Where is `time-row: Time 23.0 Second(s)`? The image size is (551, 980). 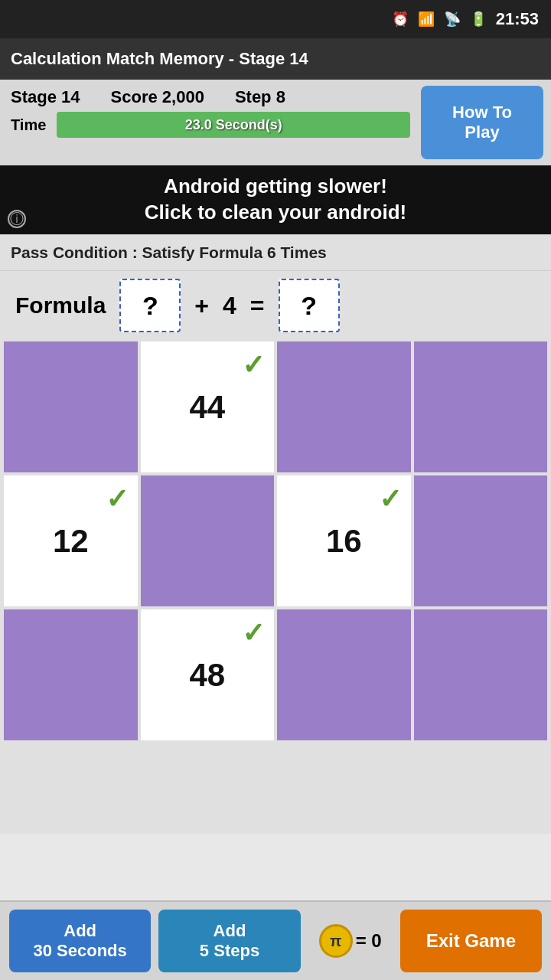 time-row: Time 23.0 Second(s) is located at coordinates (210, 125).